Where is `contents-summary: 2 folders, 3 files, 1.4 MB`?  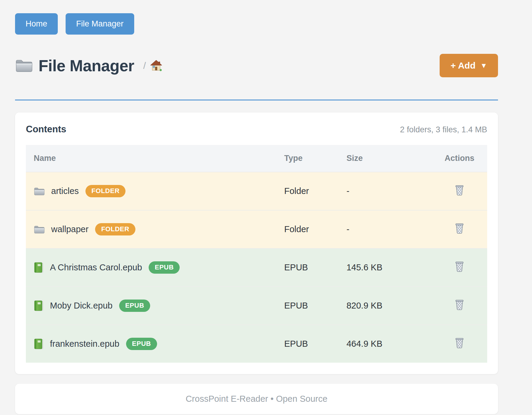
contents-summary: 2 folders, 3 files, 1.4 MB is located at coordinates (444, 130).